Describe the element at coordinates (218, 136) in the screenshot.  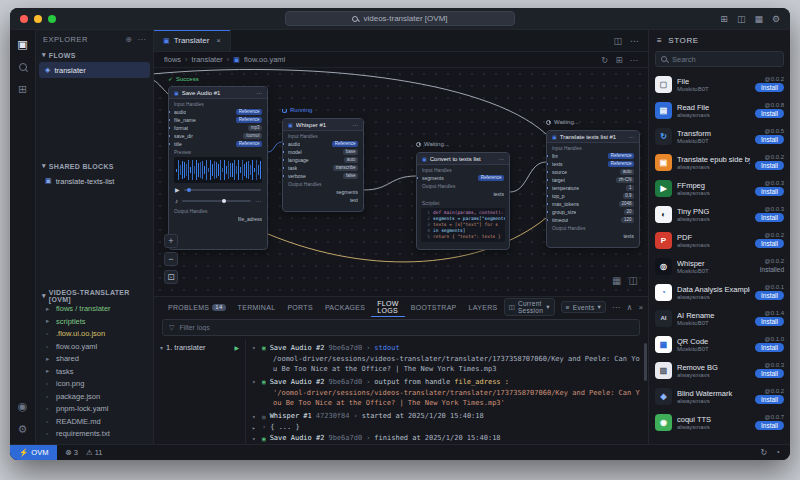
I see `input-row: save_dir/oomol` at that location.